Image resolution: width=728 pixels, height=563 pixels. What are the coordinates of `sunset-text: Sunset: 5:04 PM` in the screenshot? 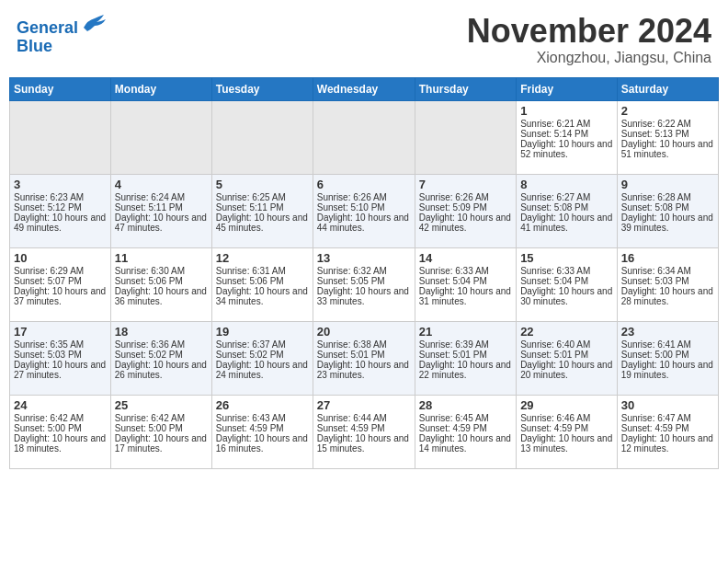 It's located at (566, 282).